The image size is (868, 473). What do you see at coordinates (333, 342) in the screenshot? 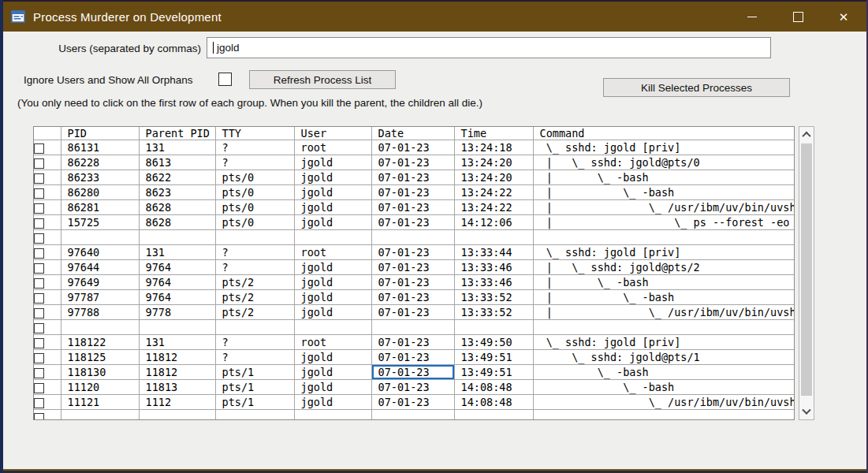
I see `cell-user: root` at bounding box center [333, 342].